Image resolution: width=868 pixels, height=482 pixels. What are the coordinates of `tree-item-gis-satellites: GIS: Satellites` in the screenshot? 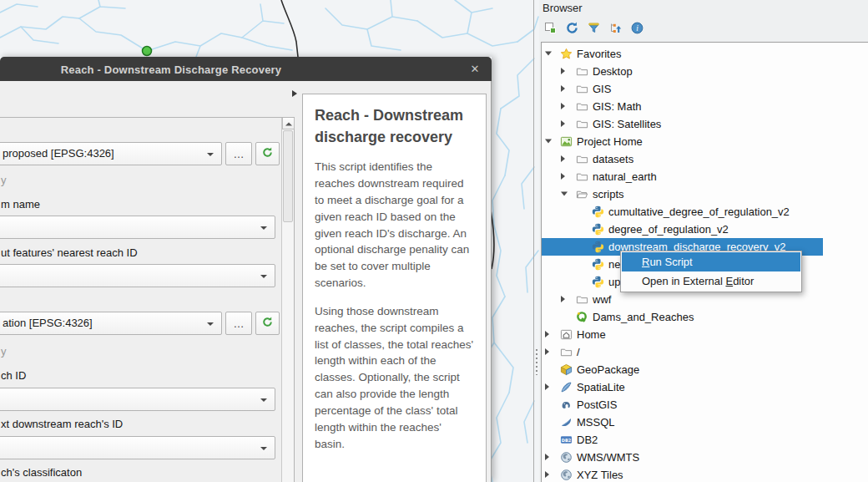 It's located at (704, 124).